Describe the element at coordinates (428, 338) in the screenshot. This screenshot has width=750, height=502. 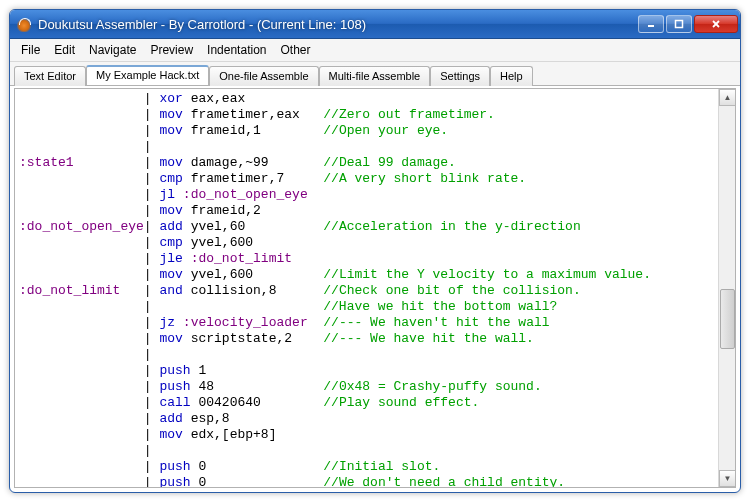
I see `code-comment: //--- We have hit the wall.` at that location.